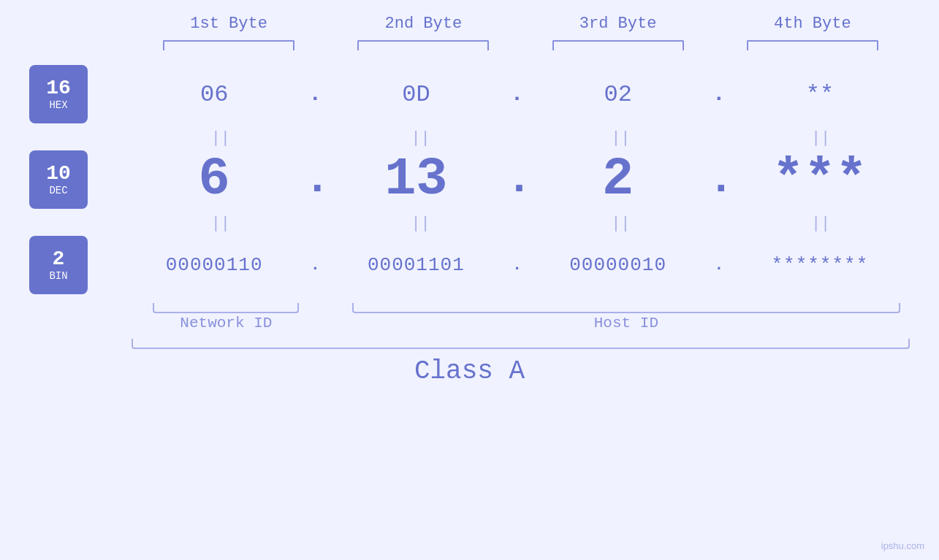 The height and width of the screenshot is (560, 939). What do you see at coordinates (214, 265) in the screenshot?
I see `bin-byte1: 00000110` at bounding box center [214, 265].